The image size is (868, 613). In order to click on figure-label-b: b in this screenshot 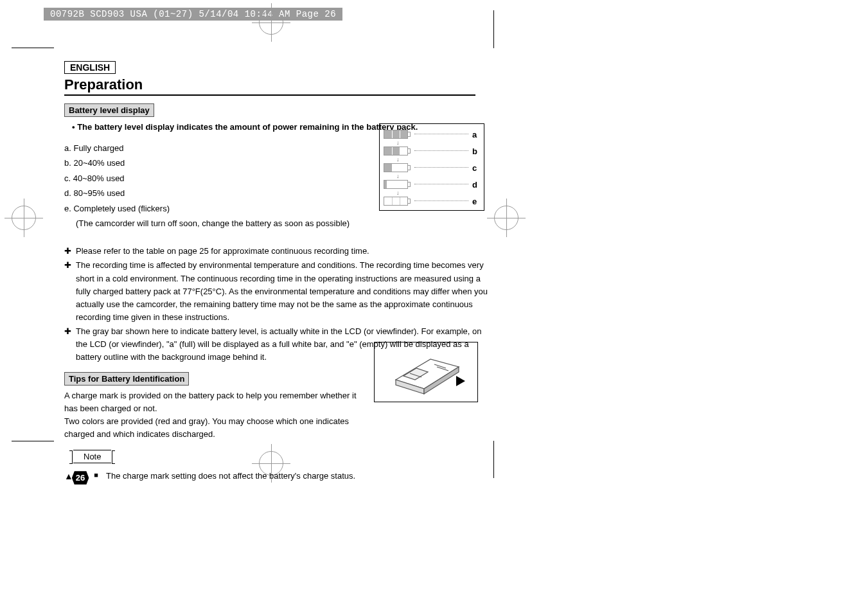, I will do `click(476, 152)`.